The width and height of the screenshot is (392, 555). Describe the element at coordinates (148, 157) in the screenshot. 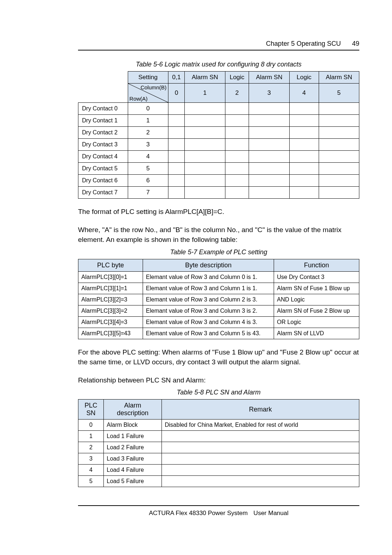

I see `row-value: 4` at that location.